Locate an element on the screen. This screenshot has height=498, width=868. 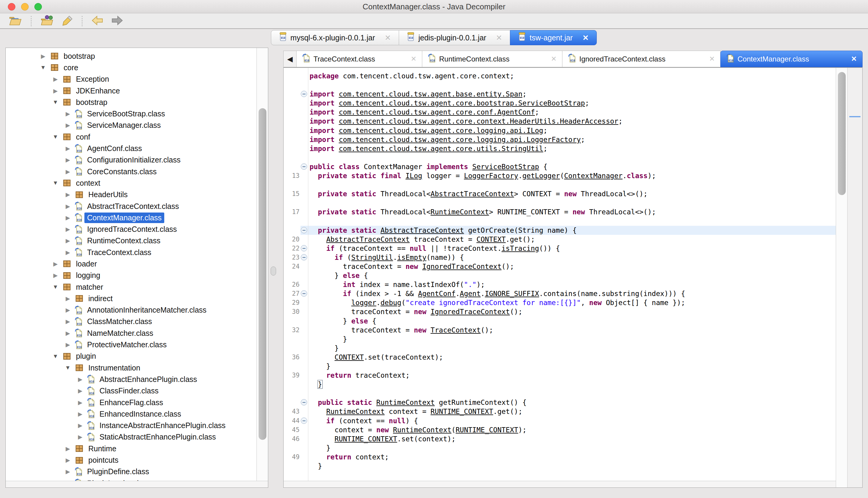
tree-scrollbar-thumb is located at coordinates (263, 274).